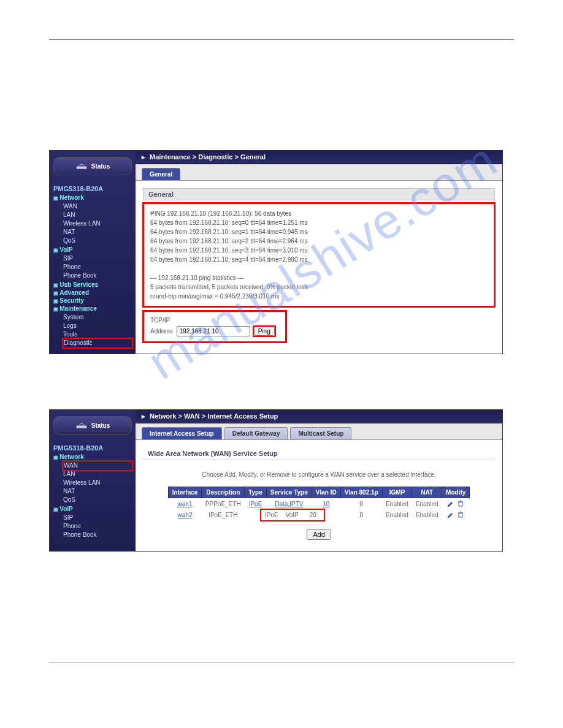 Image resolution: width=563 pixels, height=728 pixels. What do you see at coordinates (98, 335) in the screenshot?
I see `sidebar-item-tools: Tools` at bounding box center [98, 335].